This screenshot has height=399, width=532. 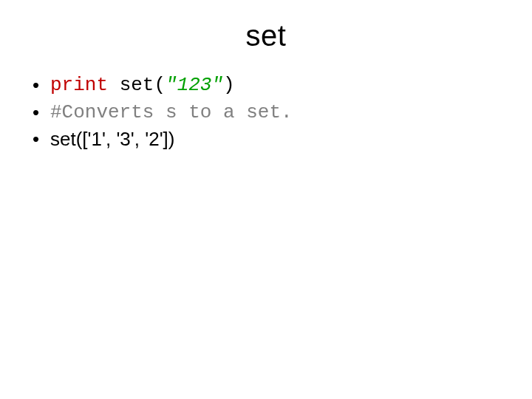 I want to click on bullet-code: print set("123"), so click(x=267, y=86).